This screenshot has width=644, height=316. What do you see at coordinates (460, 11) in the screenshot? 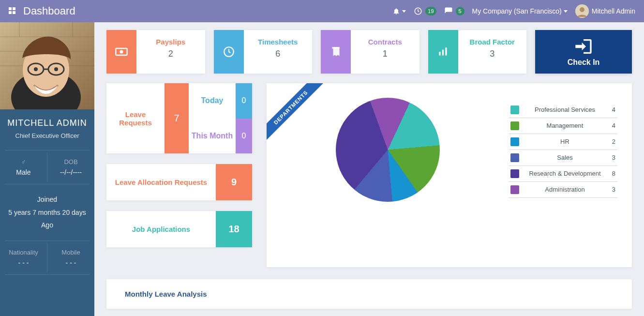
I see `messages-badge: 5` at bounding box center [460, 11].